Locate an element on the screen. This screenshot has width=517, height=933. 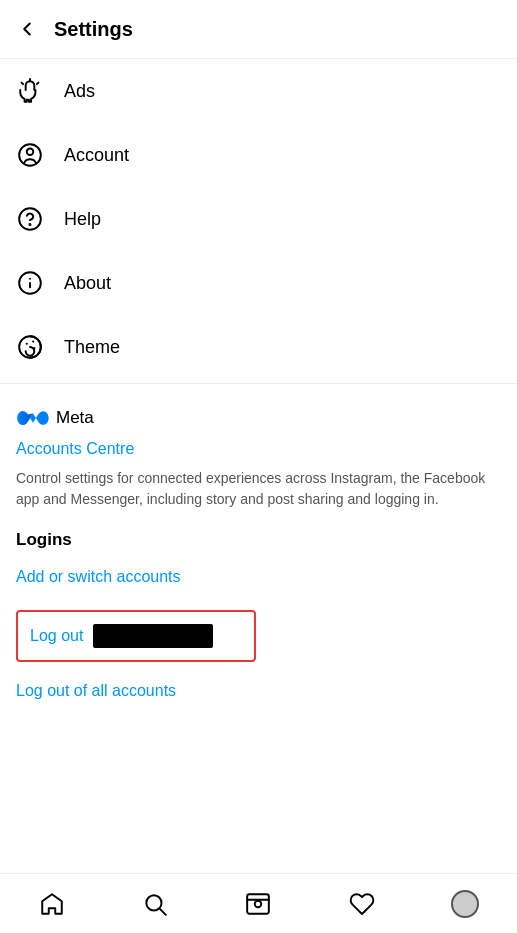
home-icon is located at coordinates (52, 904).